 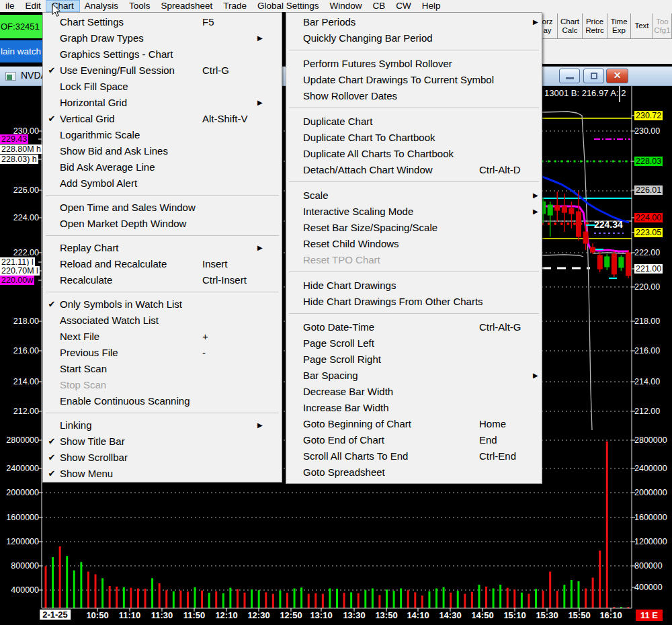 I want to click on menu-item-reload-and-recalculate: Reload and RecalculateInsert, so click(x=163, y=264).